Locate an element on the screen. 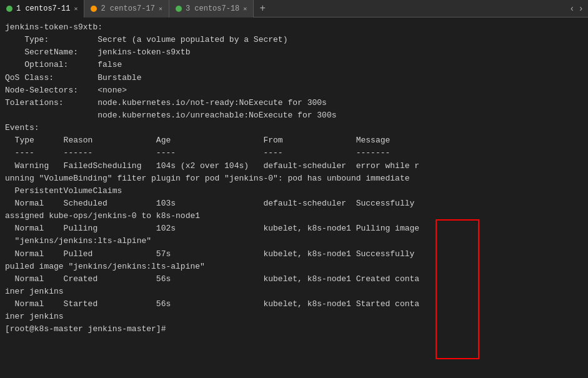 The width and height of the screenshot is (588, 378). nav-right-arrow: › is located at coordinates (581, 9).